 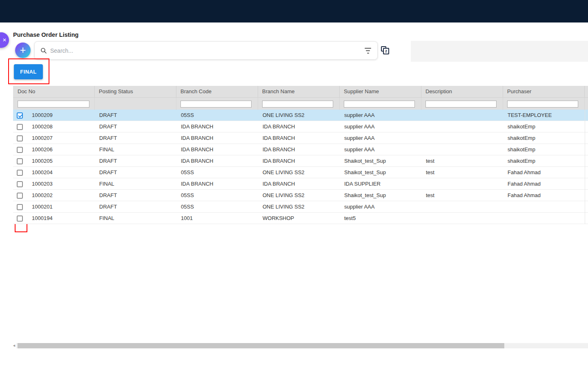 I want to click on filter-input-purchaser, so click(x=543, y=104).